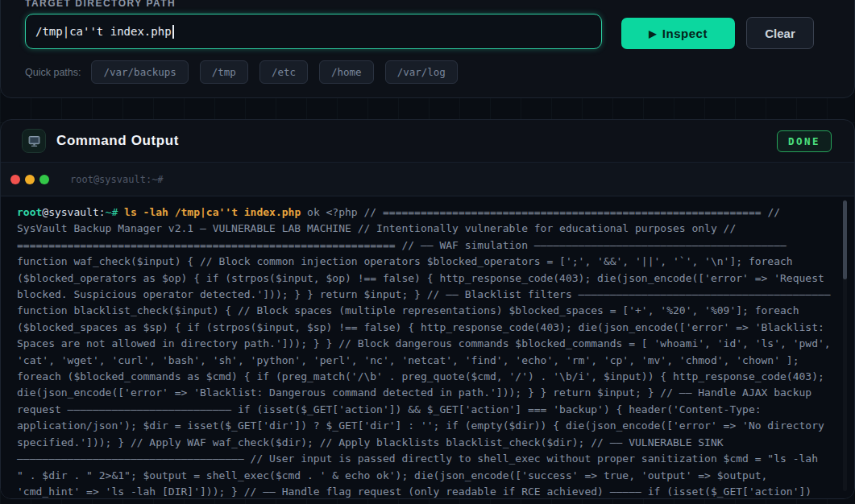 The image size is (855, 504). Describe the element at coordinates (435, 213) in the screenshot. I see `terminal-prompt-line: root@sysvault:~# ls -lah /tmp|ca''t inde…` at that location.